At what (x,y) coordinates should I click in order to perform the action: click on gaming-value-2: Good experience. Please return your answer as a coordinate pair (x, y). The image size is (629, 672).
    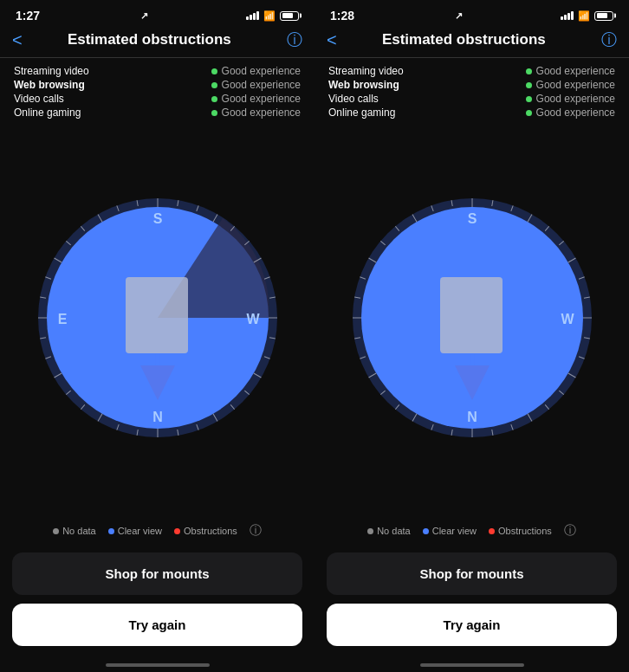
    Looking at the image, I should click on (570, 113).